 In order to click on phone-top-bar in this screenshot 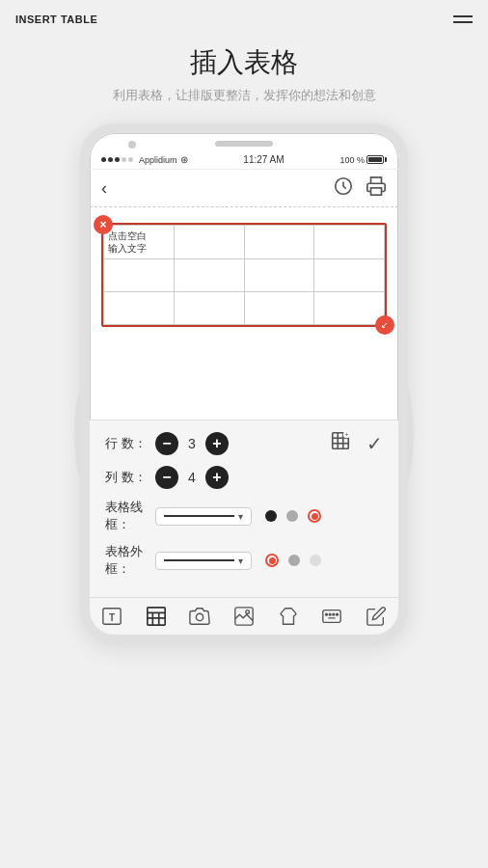, I will do `click(244, 142)`.